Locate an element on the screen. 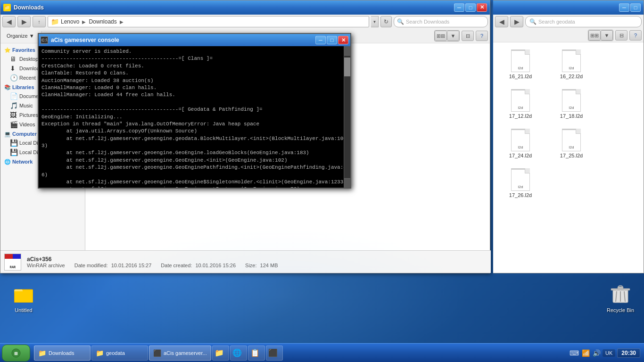 The height and width of the screenshot is (362, 644). taskbar-geodata-icon: 📁 is located at coordinates (99, 353).